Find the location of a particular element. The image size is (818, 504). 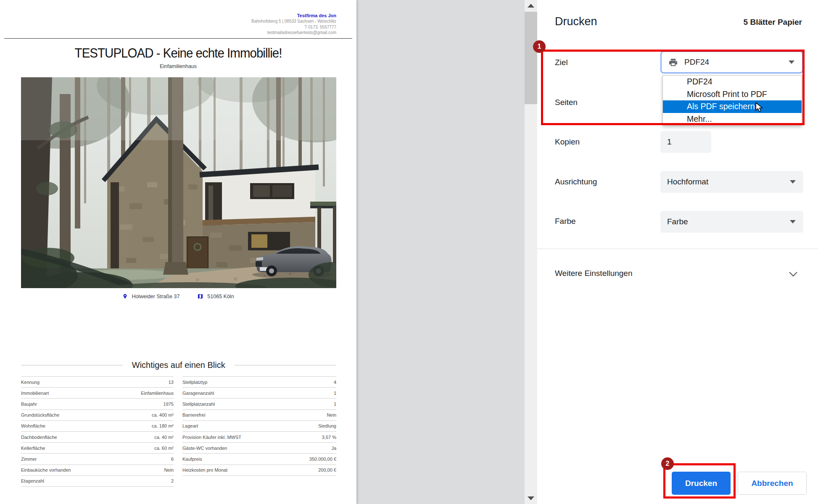

dropdown-option-more: Mehr... is located at coordinates (732, 119).